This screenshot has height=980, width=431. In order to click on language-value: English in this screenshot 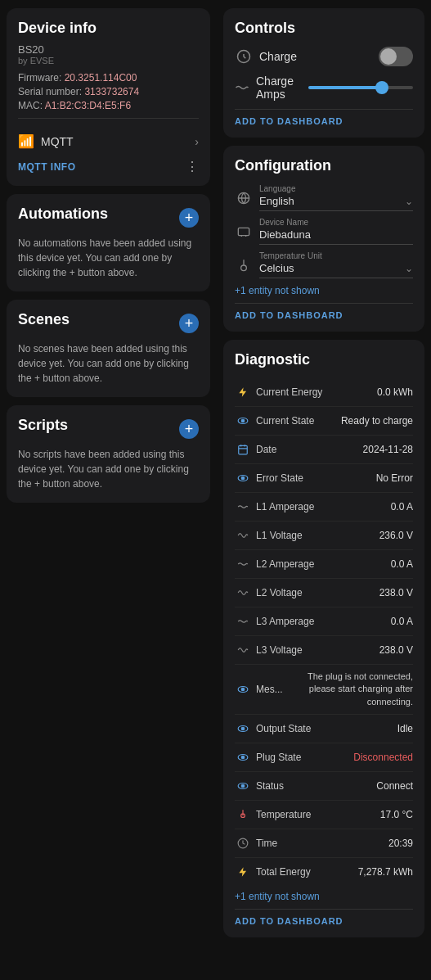, I will do `click(276, 201)`.